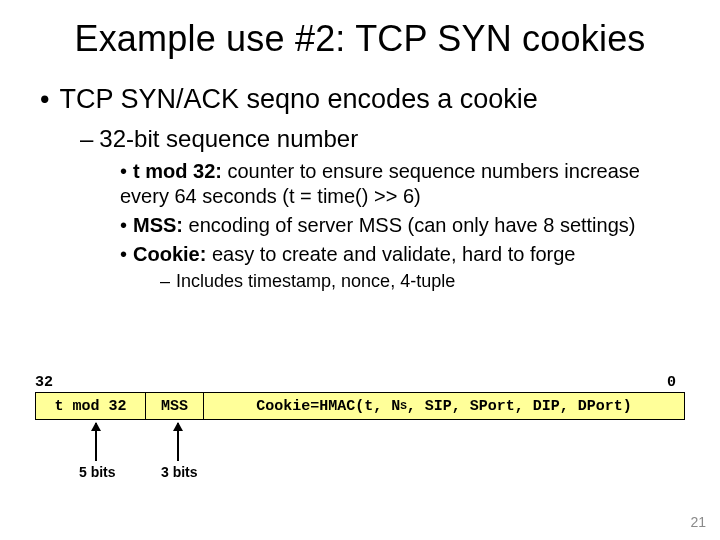 The height and width of the screenshot is (540, 720). Describe the element at coordinates (390, 254) in the screenshot. I see `l3c-text: easy to create and validate, hard to for…` at that location.